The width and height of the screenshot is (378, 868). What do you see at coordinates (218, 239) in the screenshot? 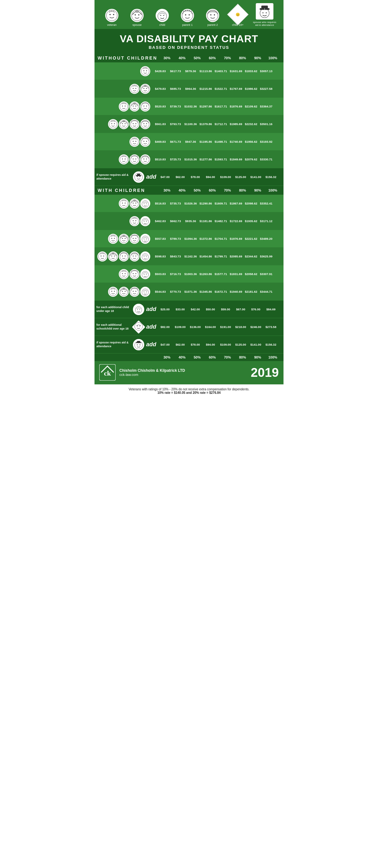
I see `row-values-wchild-2: $557.83$789.73$1094.36$1372.86$1704.71$1…` at bounding box center [218, 239].